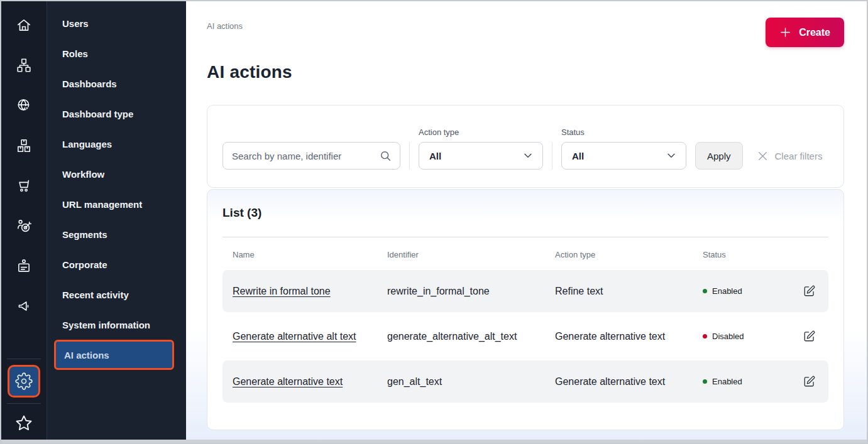 Image resolution: width=868 pixels, height=444 pixels. Describe the element at coordinates (624, 132) in the screenshot. I see `status-label: Status` at that location.